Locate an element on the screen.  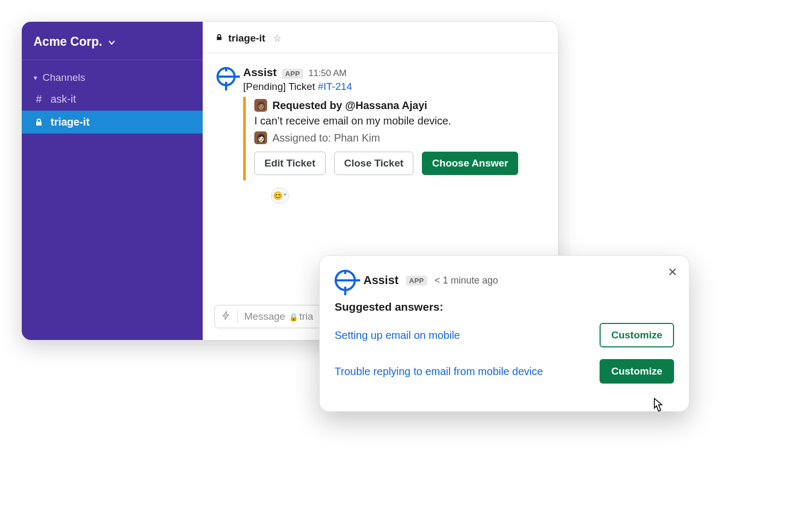
ticket-summary-line: [Pending] Ticket #IT-214 is located at coordinates (394, 87).